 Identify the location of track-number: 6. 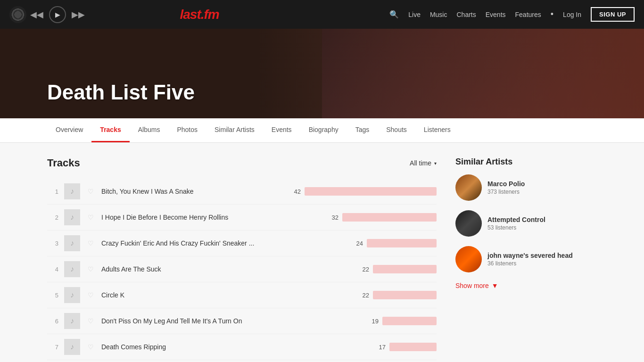
(53, 321).